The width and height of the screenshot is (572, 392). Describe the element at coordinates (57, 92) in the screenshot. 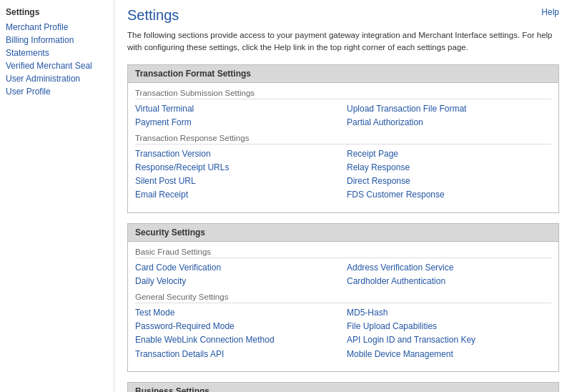

I see `sidebar-item-5: User Profile` at that location.